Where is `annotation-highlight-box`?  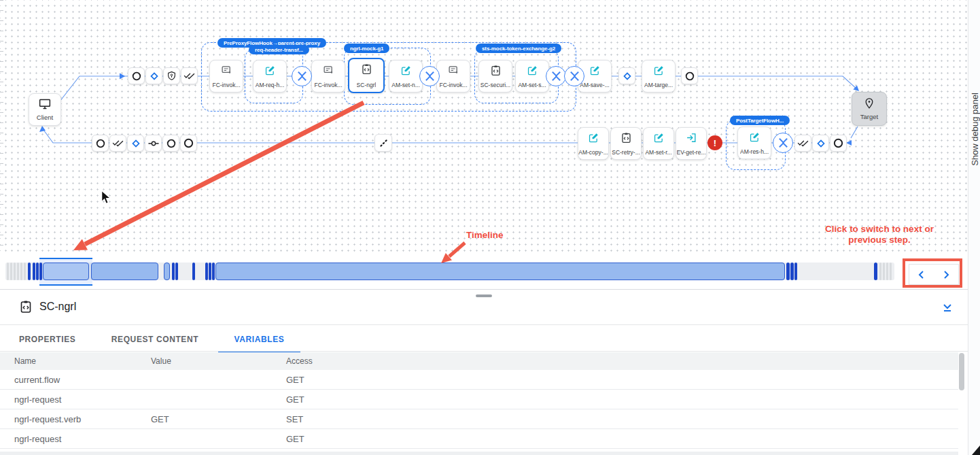 annotation-highlight-box is located at coordinates (932, 273).